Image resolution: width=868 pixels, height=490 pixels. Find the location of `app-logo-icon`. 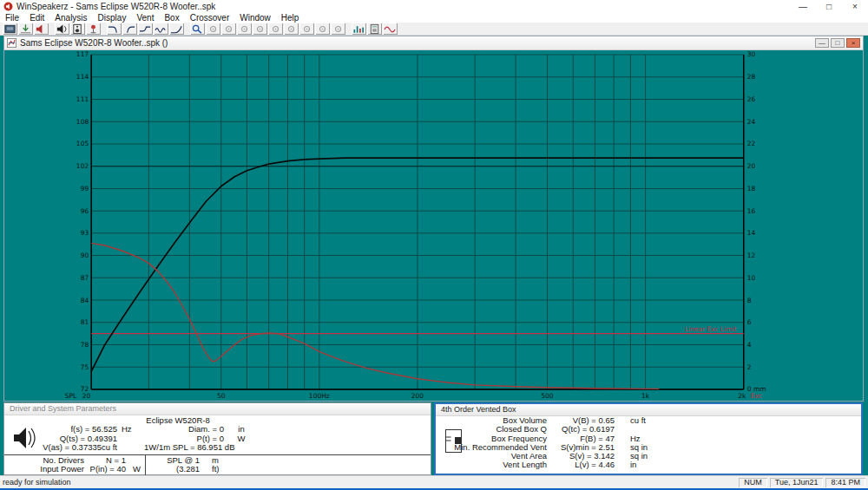

app-logo-icon is located at coordinates (9, 7).